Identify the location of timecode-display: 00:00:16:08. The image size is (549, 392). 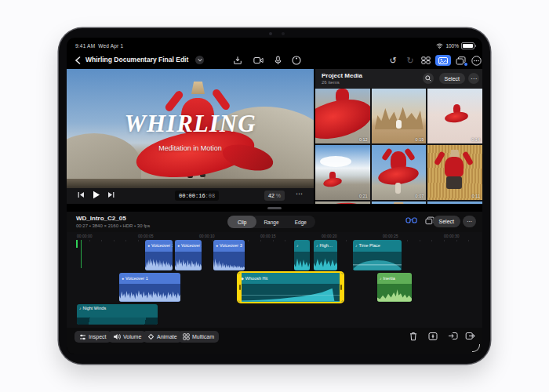
(197, 196).